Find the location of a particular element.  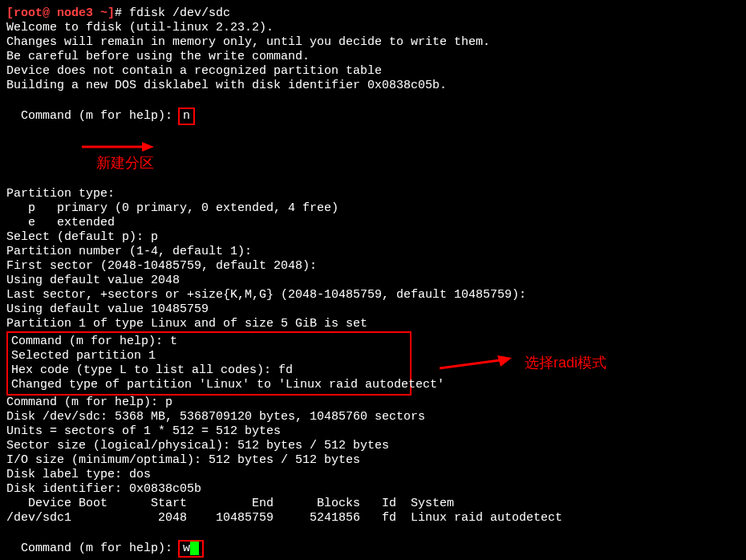

welcome-line: Welcome to fdisk (util-linux 2.23.2). is located at coordinates (373, 28).